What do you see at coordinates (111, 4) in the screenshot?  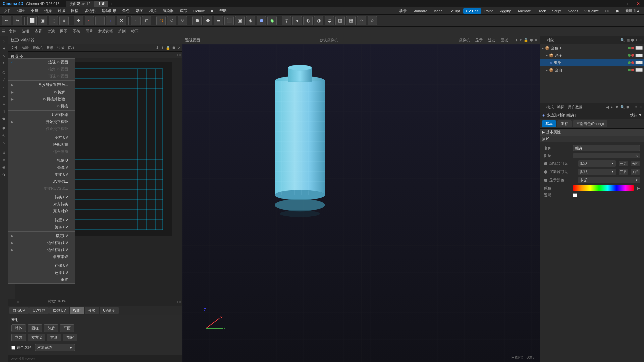 I see `add-tab-btn: +` at bounding box center [111, 4].